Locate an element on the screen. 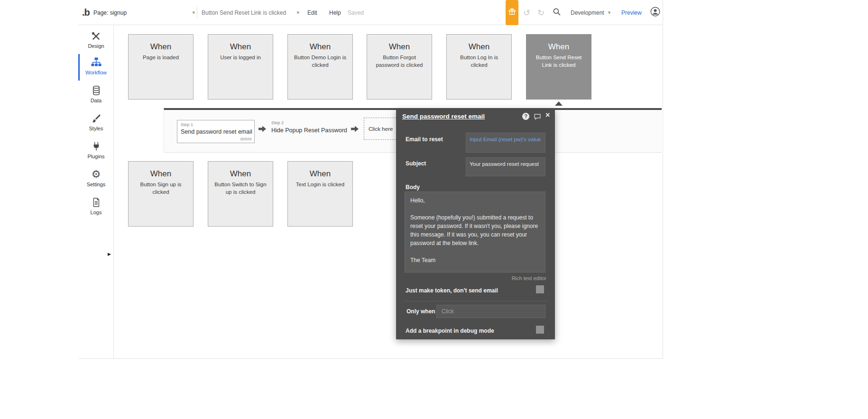  sidebar-item-label: Design is located at coordinates (96, 46).